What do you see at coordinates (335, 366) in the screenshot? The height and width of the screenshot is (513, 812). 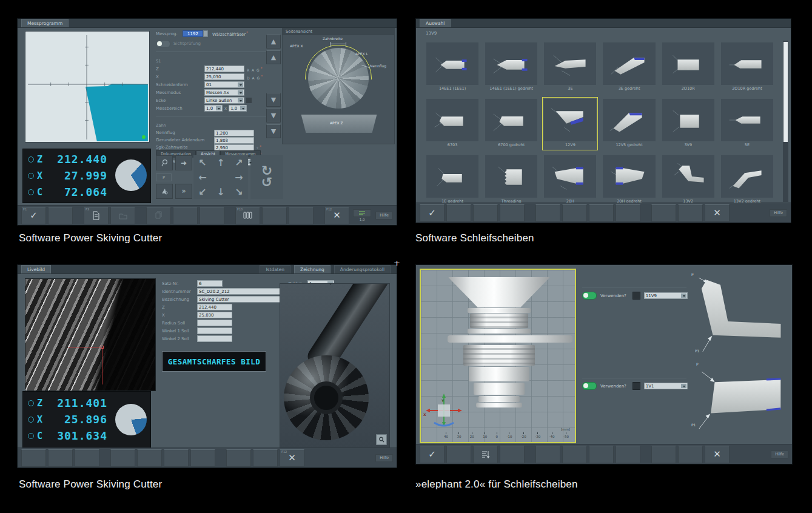 I see `cutter-3d-view` at bounding box center [335, 366].